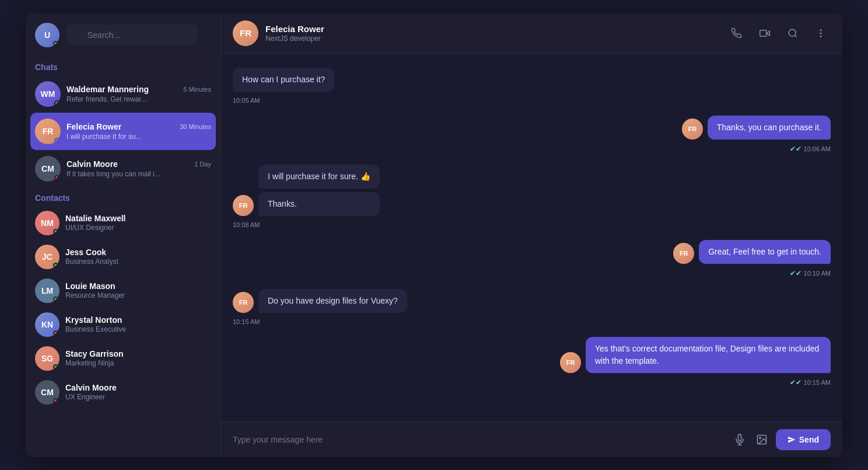  Describe the element at coordinates (107, 89) in the screenshot. I see `chat-name-waldemar: Waldemar Mannering` at that location.